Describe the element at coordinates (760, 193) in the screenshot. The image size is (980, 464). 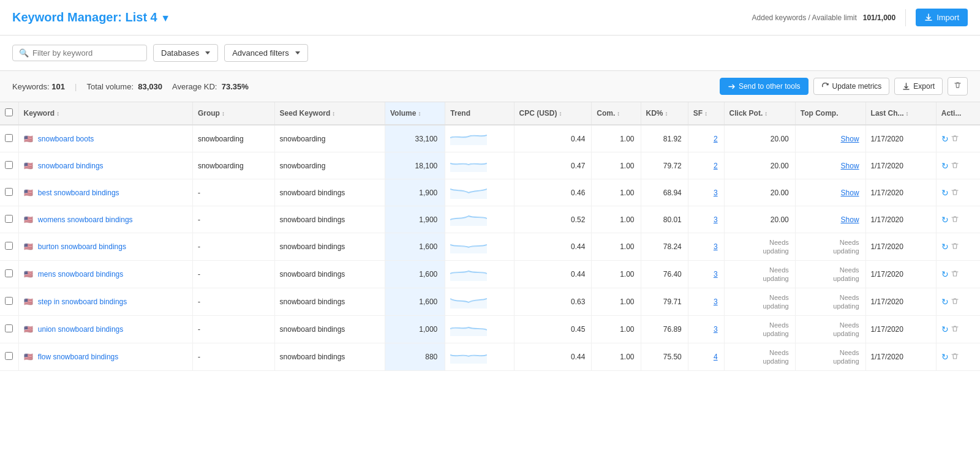
I see `click-pot-cell: 20.00` at that location.